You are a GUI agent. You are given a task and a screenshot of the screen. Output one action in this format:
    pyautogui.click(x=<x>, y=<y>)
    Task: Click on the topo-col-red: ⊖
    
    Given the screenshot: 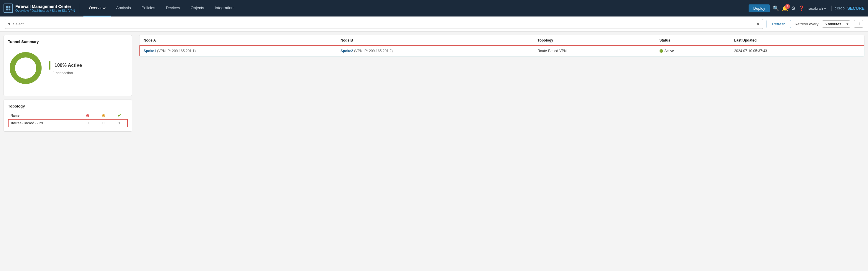 What is the action you would take?
    pyautogui.click(x=88, y=115)
    